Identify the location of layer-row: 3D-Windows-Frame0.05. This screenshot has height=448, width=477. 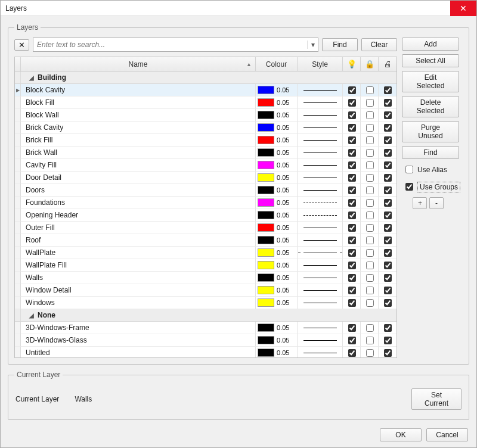
(206, 328).